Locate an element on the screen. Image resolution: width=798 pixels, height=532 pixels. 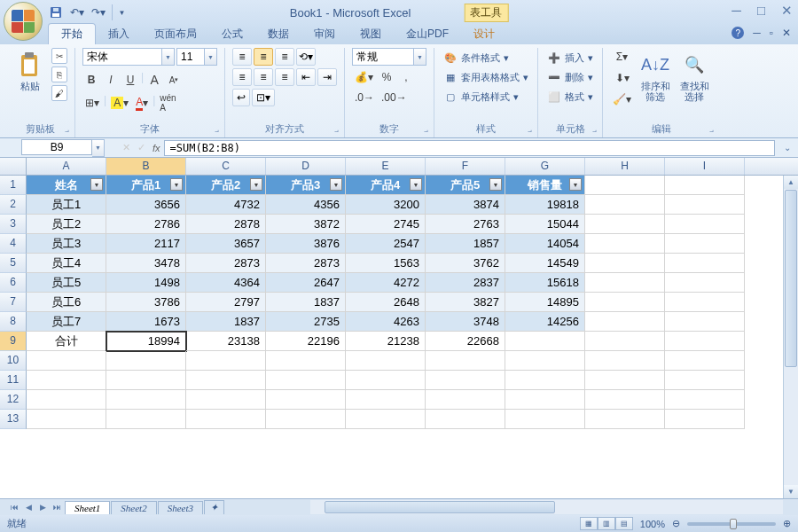
cell: 3827 is located at coordinates (466, 302).